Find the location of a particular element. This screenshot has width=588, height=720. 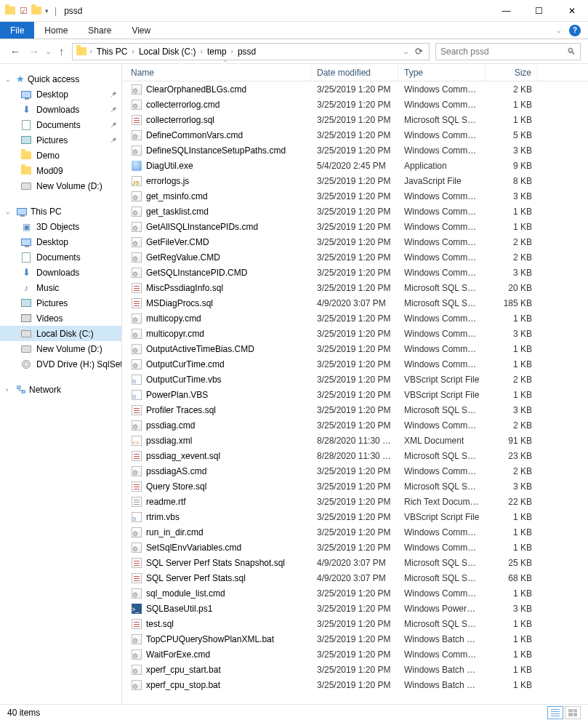

file-row: ⚙ClearOrphanedBLGs.cmd3/25/2019 1:20 PMW… is located at coordinates (355, 89).